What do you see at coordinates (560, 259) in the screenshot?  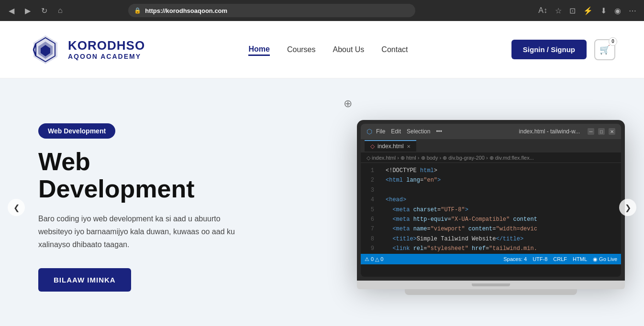 I see `statusbar-eol: CRLF` at bounding box center [560, 259].